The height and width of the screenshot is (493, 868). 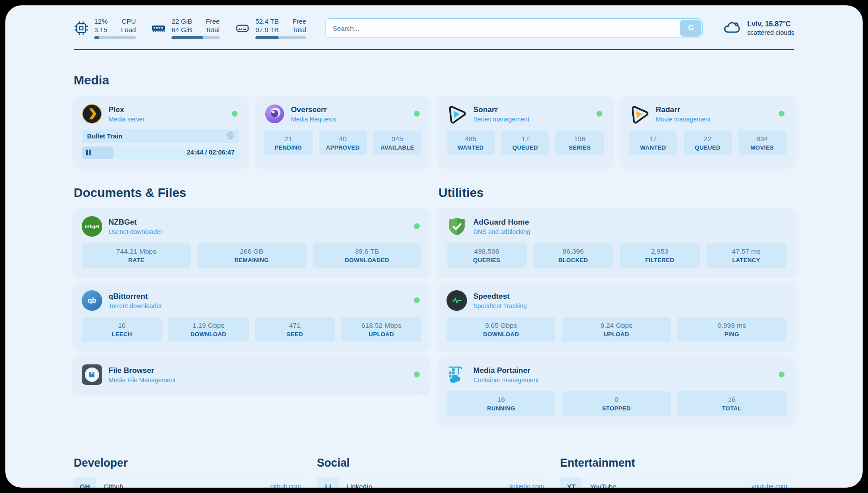 What do you see at coordinates (732, 408) in the screenshot?
I see `stat-label: TOTAL` at bounding box center [732, 408].